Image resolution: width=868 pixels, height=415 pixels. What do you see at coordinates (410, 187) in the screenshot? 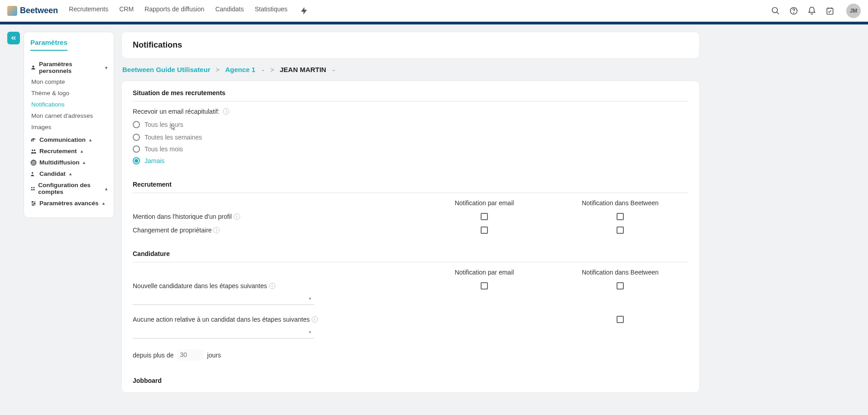
I see `section-heading-recrutement: Recrutement` at bounding box center [410, 187].